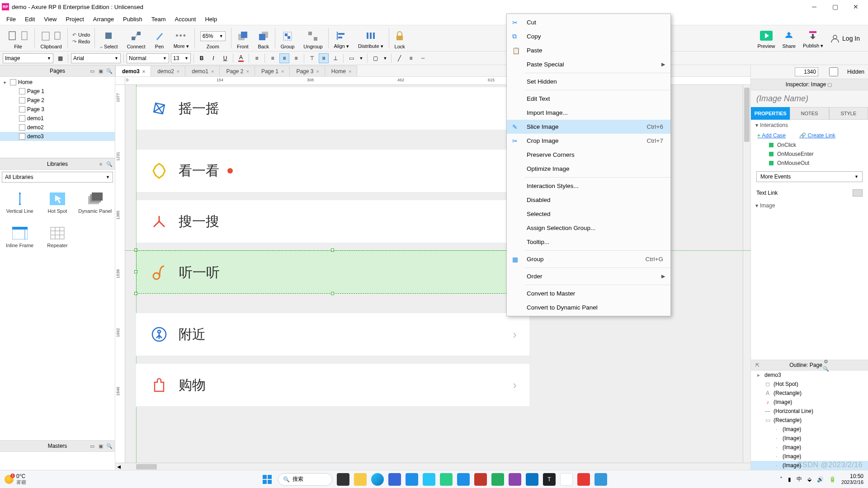 Image resolution: width=868 pixels, height=488 pixels. I want to click on library-widget: Inline Frame, so click(20, 237).